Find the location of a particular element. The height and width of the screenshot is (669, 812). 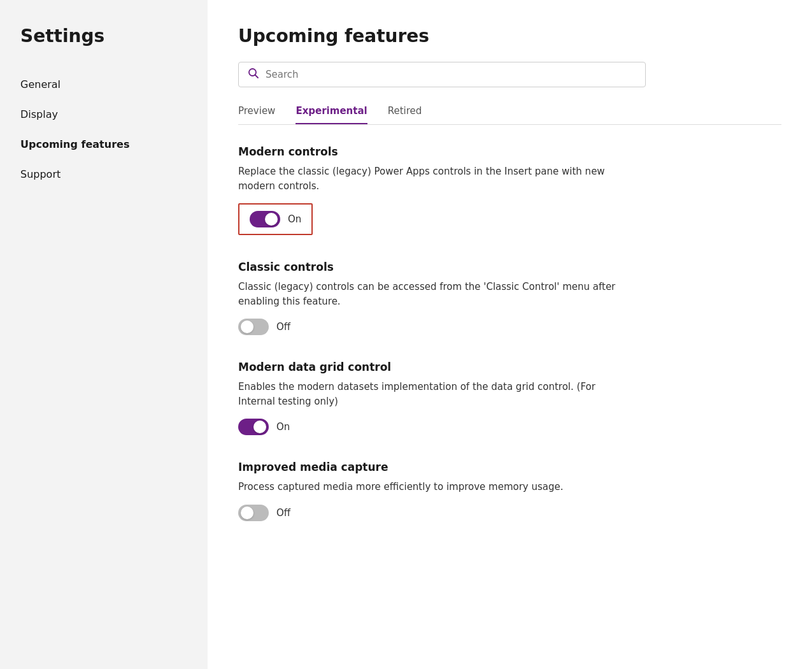

modern-data-grid-toggle-row: On is located at coordinates (509, 427).